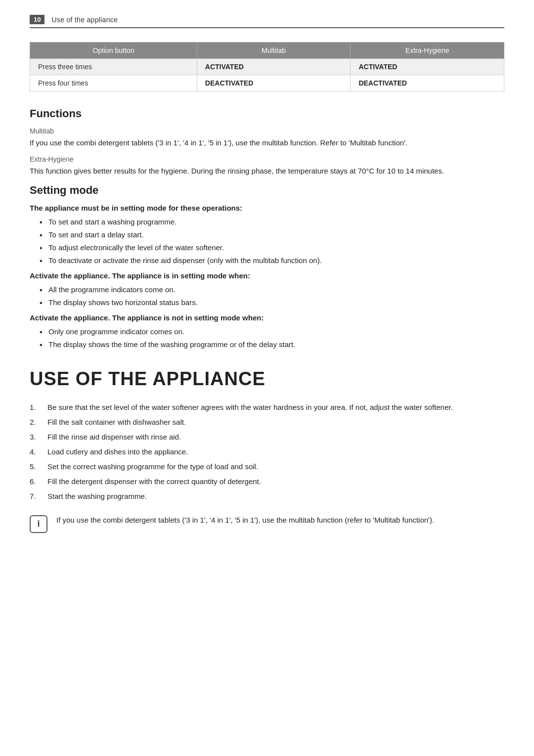  I want to click on use-step-7: 7. Start the washing programme., so click(267, 496).